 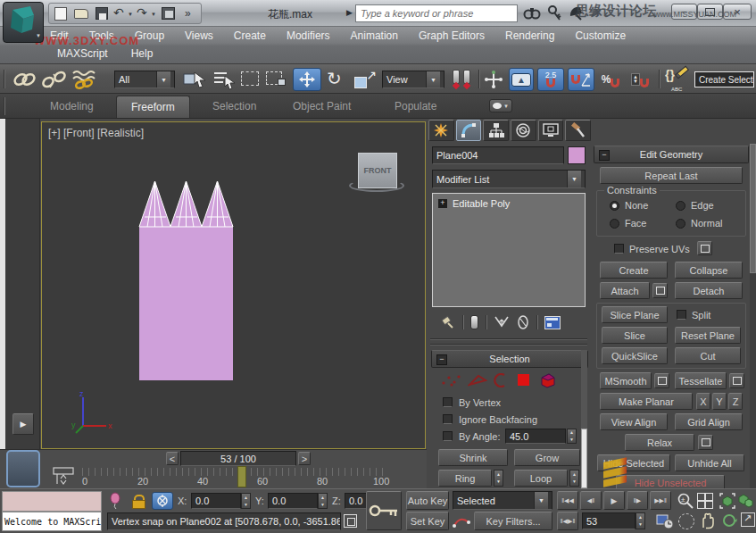 I want to click on grid-align-button: Grid Align, so click(x=709, y=421).